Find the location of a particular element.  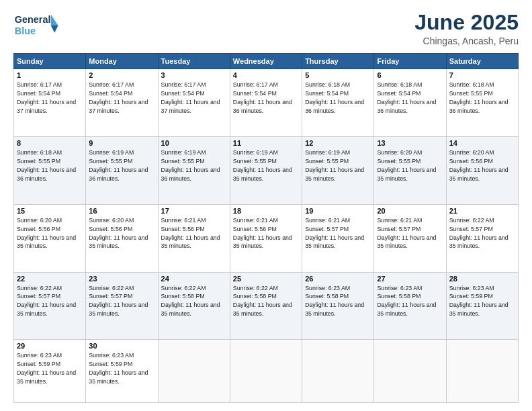

day-number: 17 is located at coordinates (194, 211).